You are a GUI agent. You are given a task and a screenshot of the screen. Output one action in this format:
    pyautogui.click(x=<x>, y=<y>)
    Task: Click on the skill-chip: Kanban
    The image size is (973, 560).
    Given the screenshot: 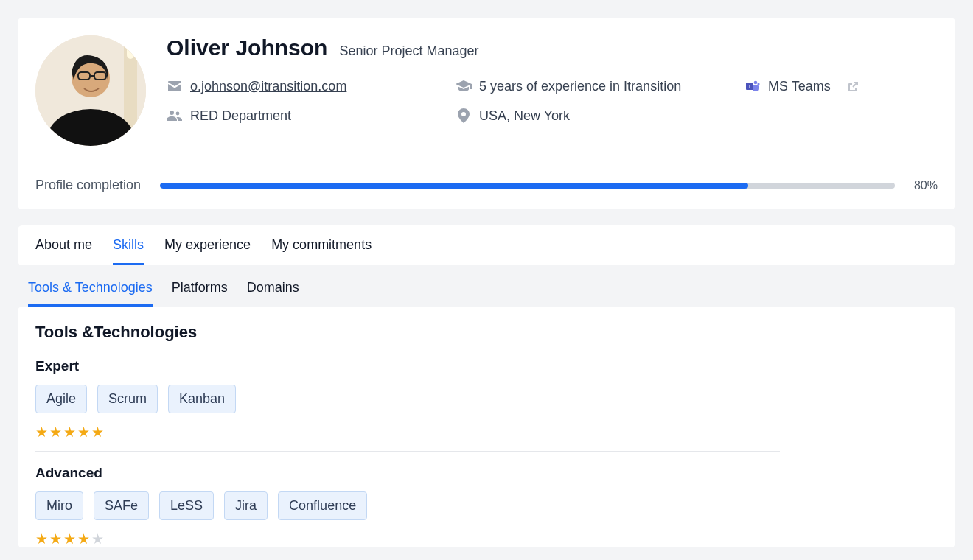 What is the action you would take?
    pyautogui.click(x=202, y=399)
    